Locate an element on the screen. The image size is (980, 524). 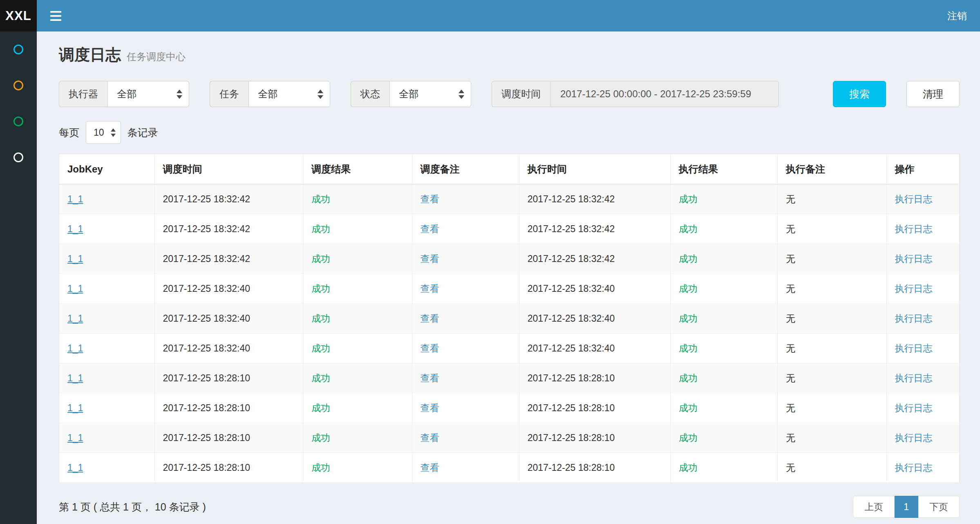
time-range-filter-label: 调度时间 is located at coordinates (521, 94).